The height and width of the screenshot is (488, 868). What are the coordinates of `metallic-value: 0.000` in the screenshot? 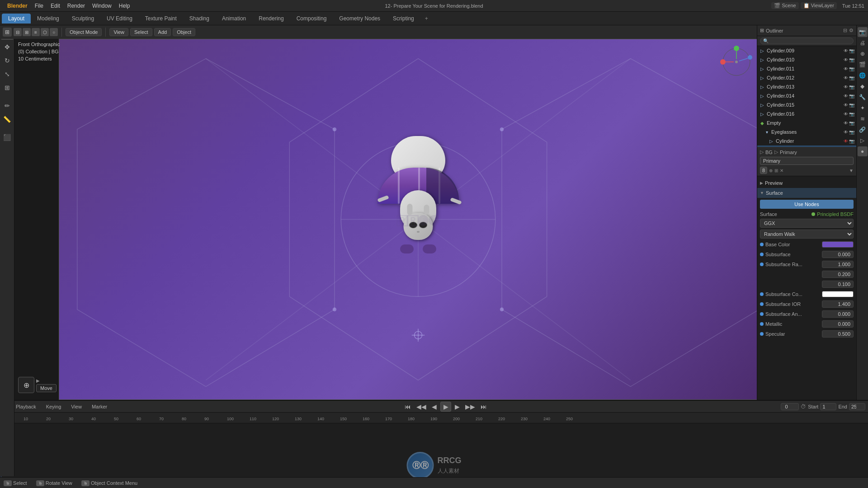 It's located at (838, 324).